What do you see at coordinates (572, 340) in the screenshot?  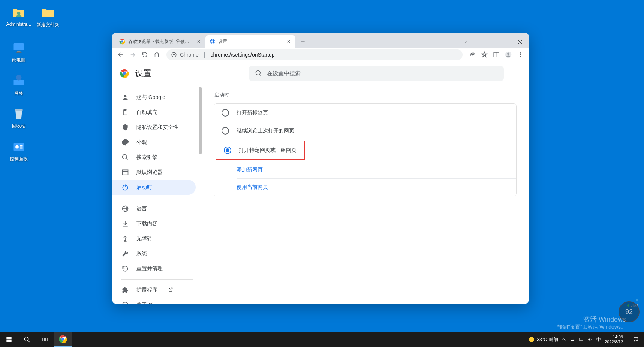 I see `tray-onedrive-icon: ☁` at bounding box center [572, 340].